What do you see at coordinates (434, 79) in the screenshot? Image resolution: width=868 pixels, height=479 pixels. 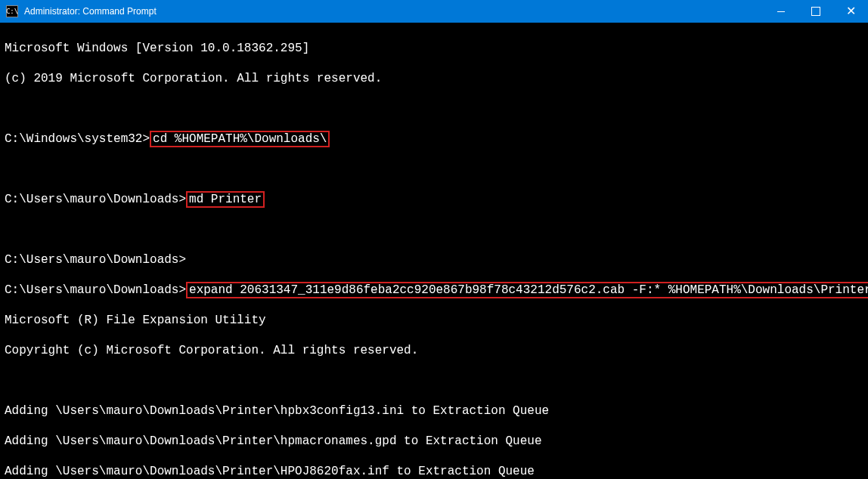 I see `copyright-line: (c) 2019 Microsoft Corporation. All righ…` at bounding box center [434, 79].